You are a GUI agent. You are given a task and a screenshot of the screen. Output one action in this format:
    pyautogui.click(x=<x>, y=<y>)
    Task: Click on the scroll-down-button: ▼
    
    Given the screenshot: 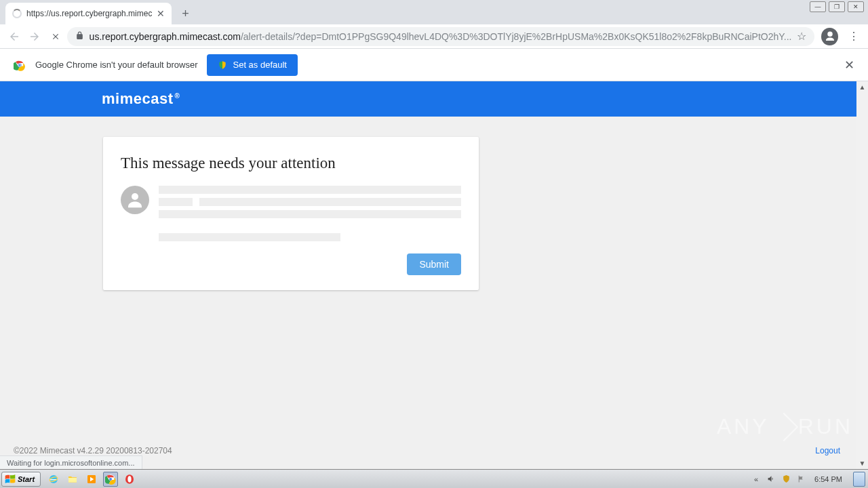 What is the action you would take?
    pyautogui.click(x=863, y=464)
    